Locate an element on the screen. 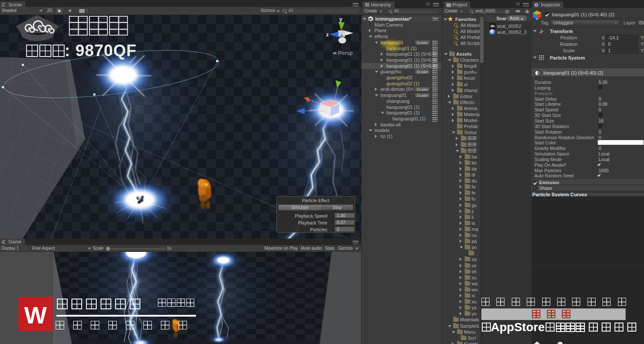 Image resolution: width=644 pixels, height=344 pixels. svg-text: z is located at coordinates (328, 34).